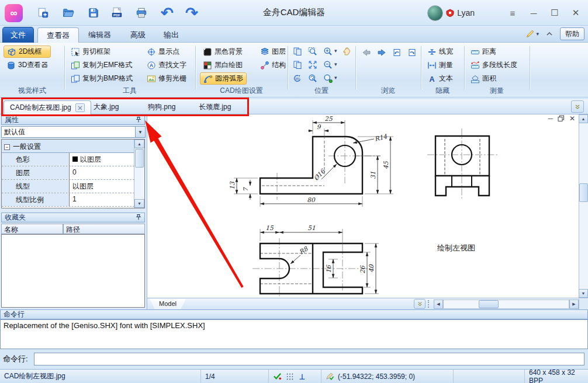 The image size is (588, 383). What do you see at coordinates (330, 376) in the screenshot?
I see `draft-check-icon` at bounding box center [330, 376].